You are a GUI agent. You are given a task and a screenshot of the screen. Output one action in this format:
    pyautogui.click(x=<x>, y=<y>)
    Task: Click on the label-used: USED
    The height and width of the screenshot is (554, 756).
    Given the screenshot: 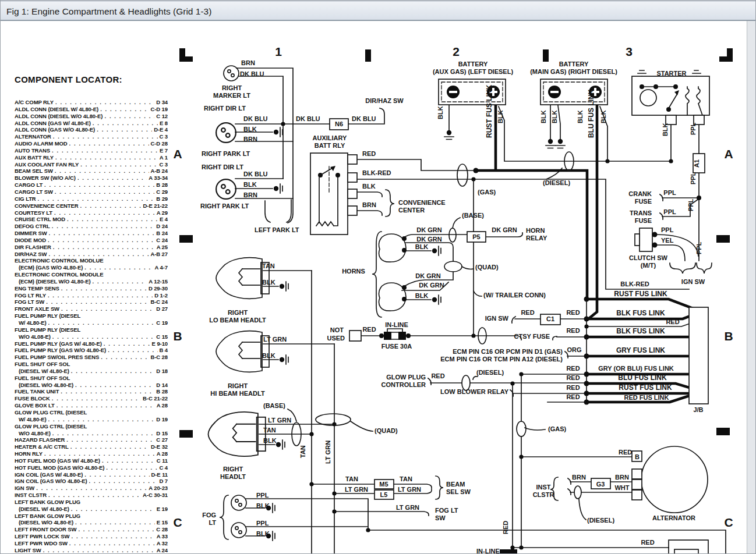 What is the action you would take?
    pyautogui.click(x=335, y=338)
    